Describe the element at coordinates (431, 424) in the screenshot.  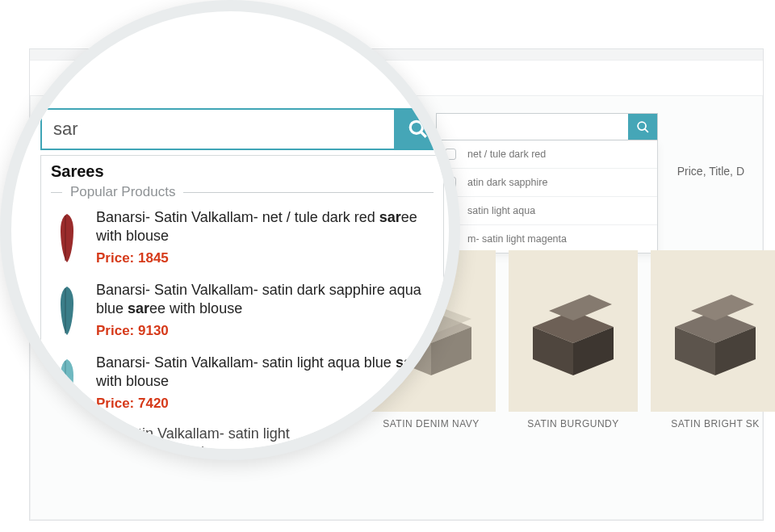
I see `product-caption: SATIN DENIM NAVY` at that location.